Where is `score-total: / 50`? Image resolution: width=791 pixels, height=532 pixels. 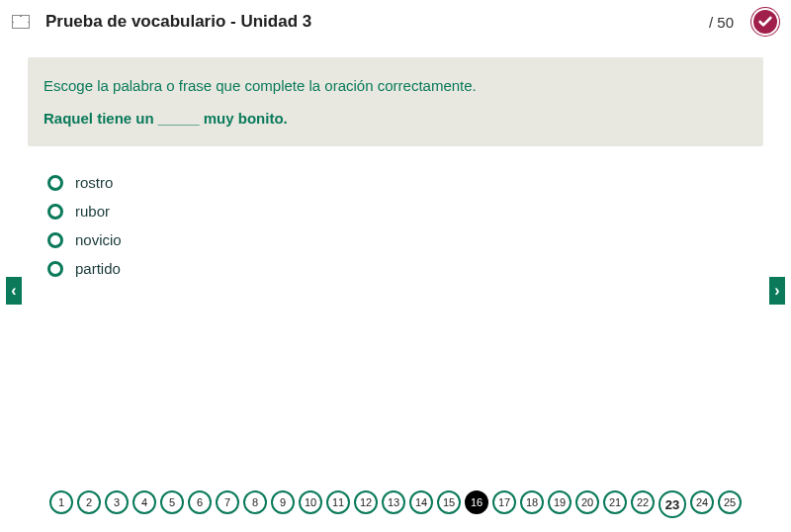 score-total: / 50 is located at coordinates (722, 22).